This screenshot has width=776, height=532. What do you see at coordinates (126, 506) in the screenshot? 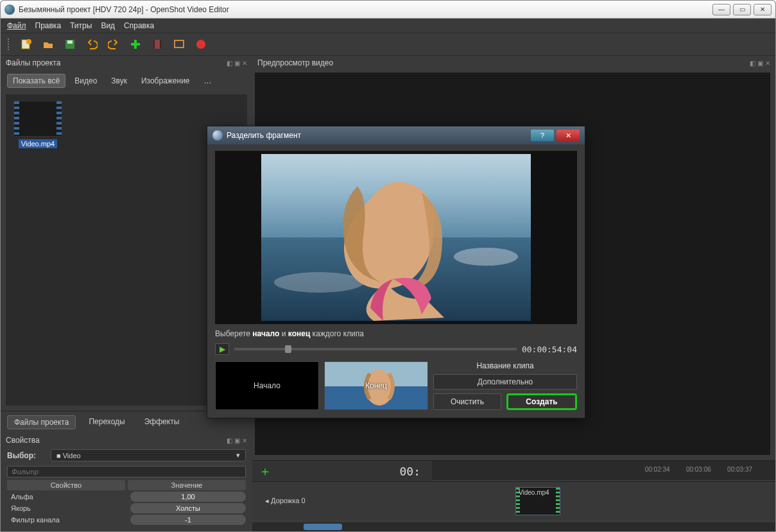
I see `properties-grid: Свойство Значение Альфа 1,00 Якорь Холст…` at bounding box center [126, 506].